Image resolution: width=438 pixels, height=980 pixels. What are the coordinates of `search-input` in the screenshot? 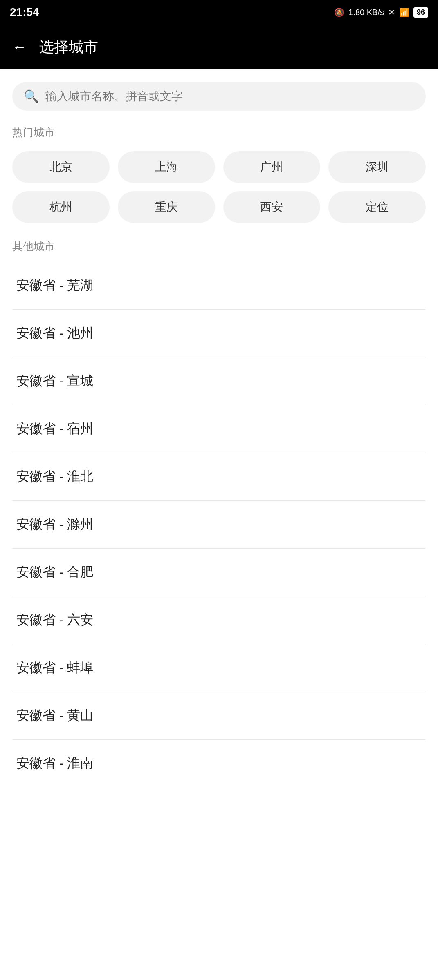 It's located at (230, 96).